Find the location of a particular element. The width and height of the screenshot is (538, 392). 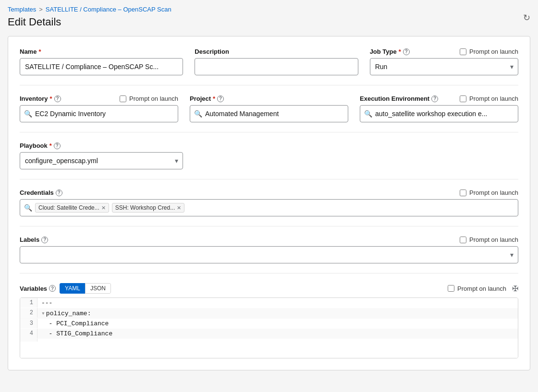

breadcrumb-current: SATELLITE / Compliance – OpenSCAP Scan is located at coordinates (109, 10).